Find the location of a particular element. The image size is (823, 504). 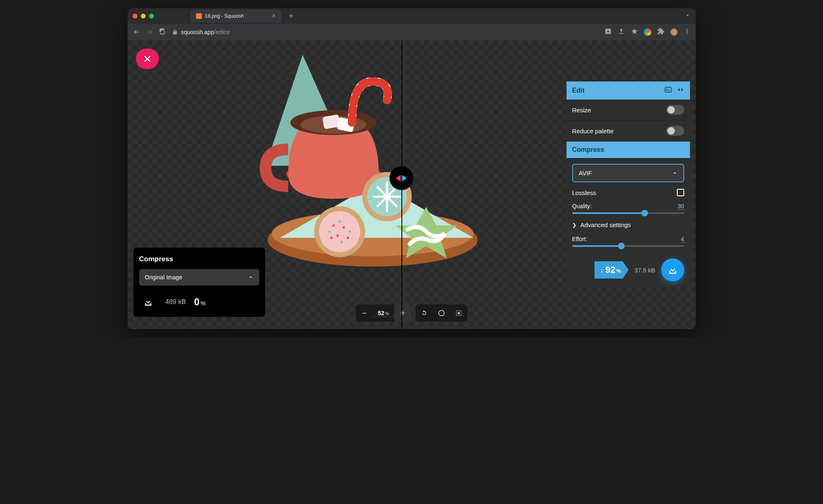

extension-avatar-icon is located at coordinates (674, 32).